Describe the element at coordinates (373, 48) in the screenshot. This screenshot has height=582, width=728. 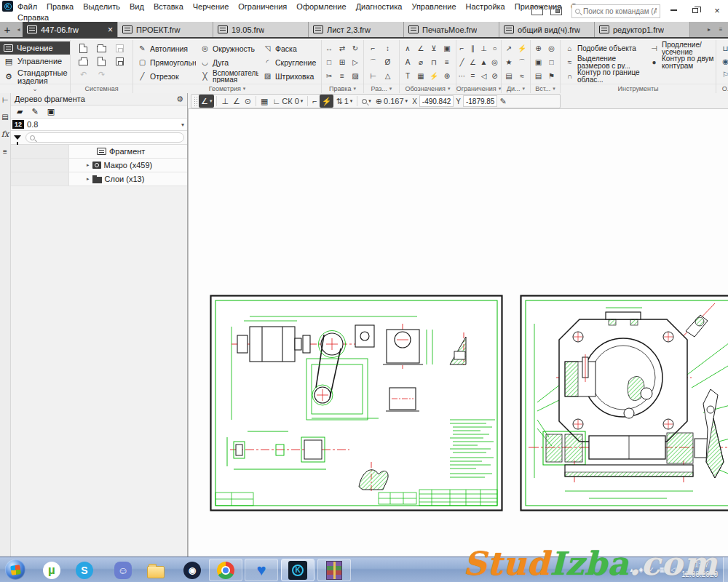
I see `dimension-tool-icon: ⌐` at that location.